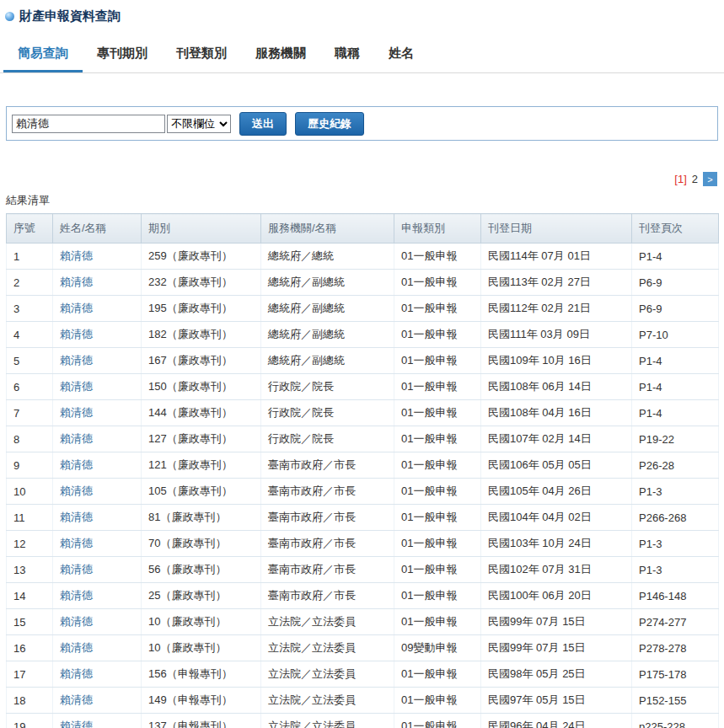 The width and height of the screenshot is (724, 728). Describe the element at coordinates (122, 54) in the screenshot. I see `tab-1: 專刊期別` at that location.